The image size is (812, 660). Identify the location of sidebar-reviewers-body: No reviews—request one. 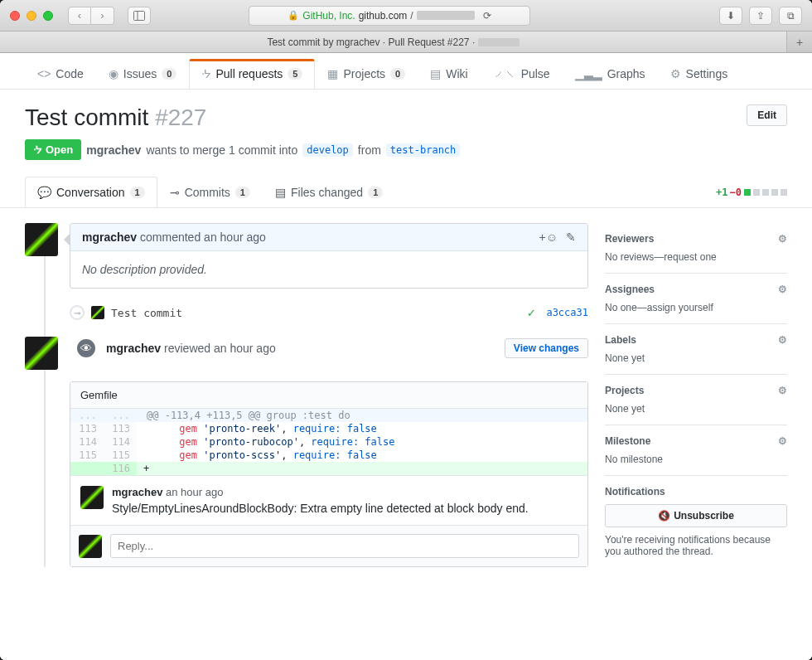
(696, 257).